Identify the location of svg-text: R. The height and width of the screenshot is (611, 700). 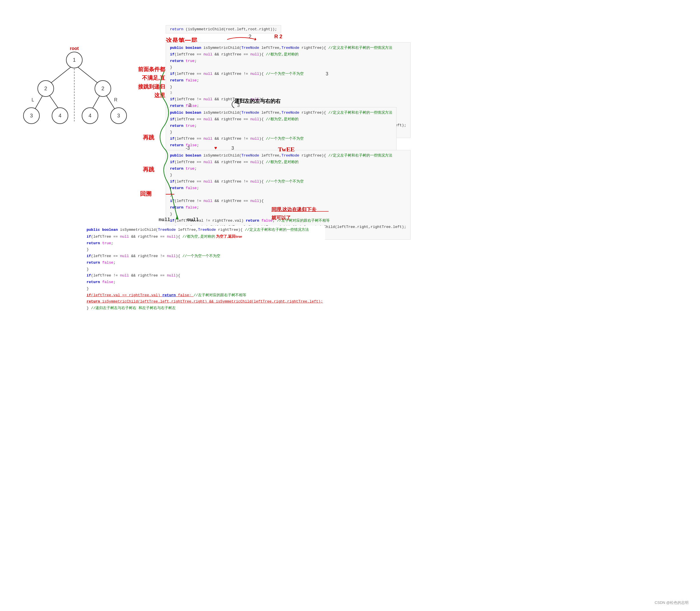
(116, 100).